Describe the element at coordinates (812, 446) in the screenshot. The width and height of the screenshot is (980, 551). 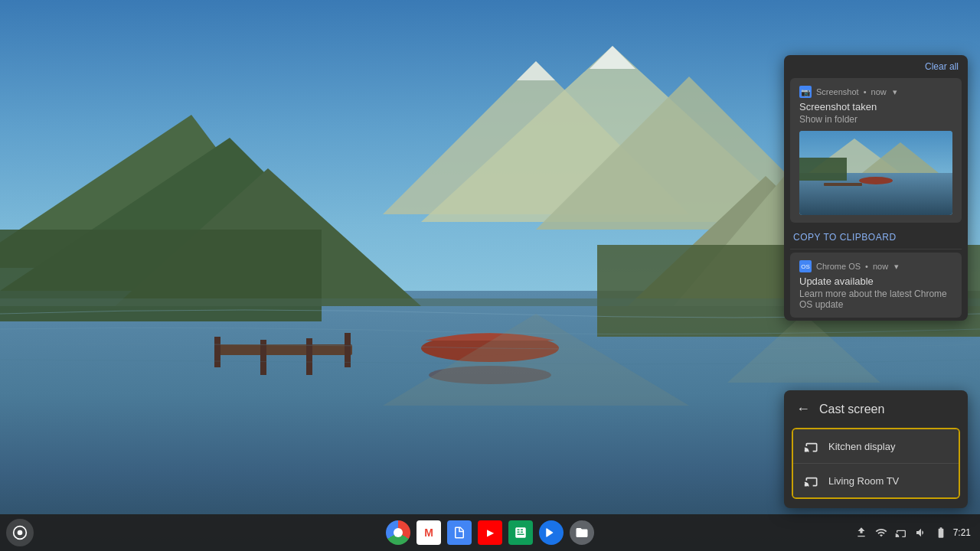
I see `cast-icon-kitchen` at that location.